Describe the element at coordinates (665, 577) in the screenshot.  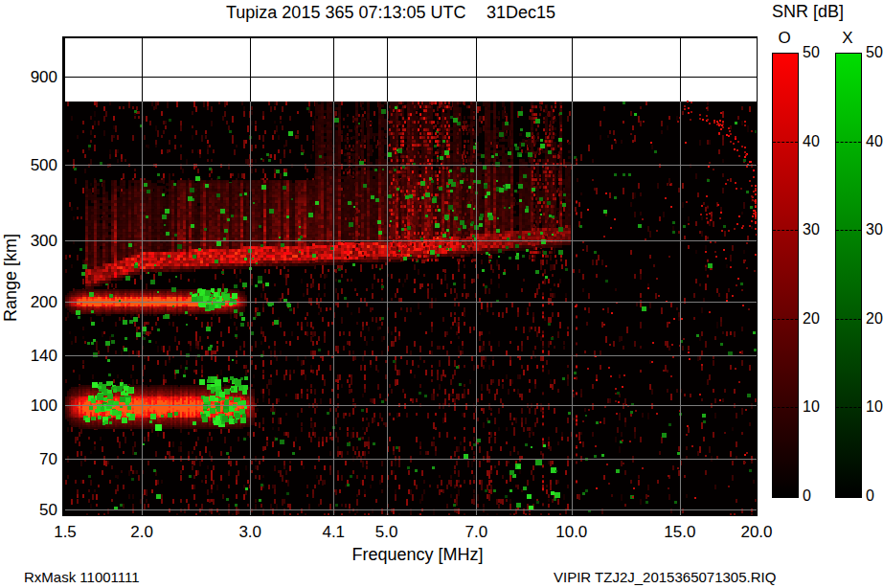
I see `source-file-annotation: VIPIR TZJ2J_2015365071305.RIQ` at that location.